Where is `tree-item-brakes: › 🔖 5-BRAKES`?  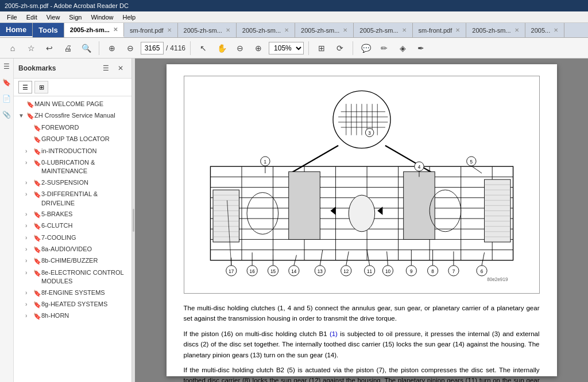
tree-item-brakes: › 🔖 5-BRAKES is located at coordinates (72, 215).